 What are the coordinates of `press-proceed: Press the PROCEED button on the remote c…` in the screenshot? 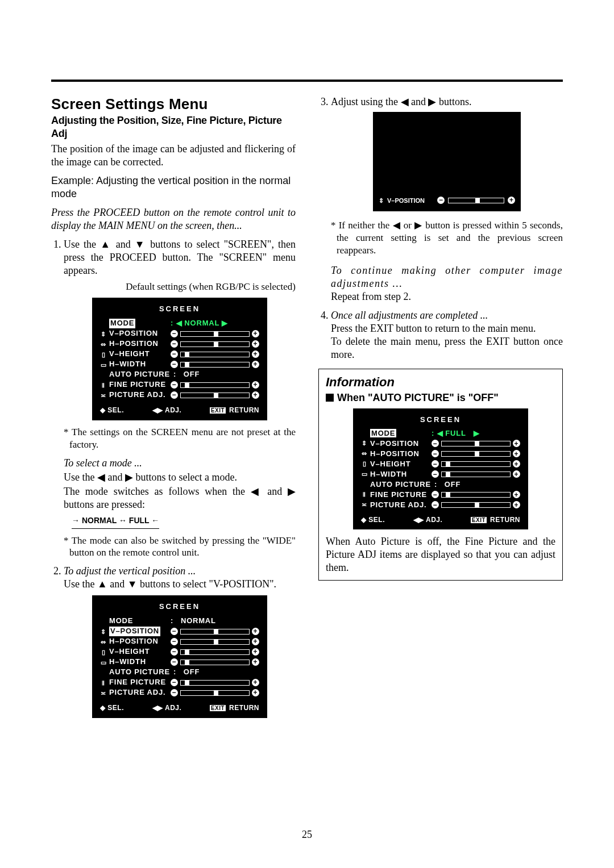 It's located at (173, 219).